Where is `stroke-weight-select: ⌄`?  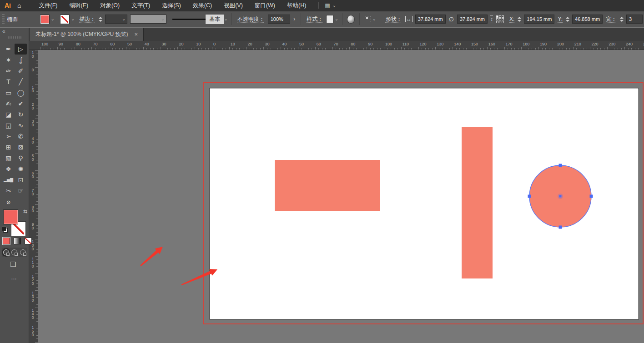 stroke-weight-select: ⌄ is located at coordinates (116, 19).